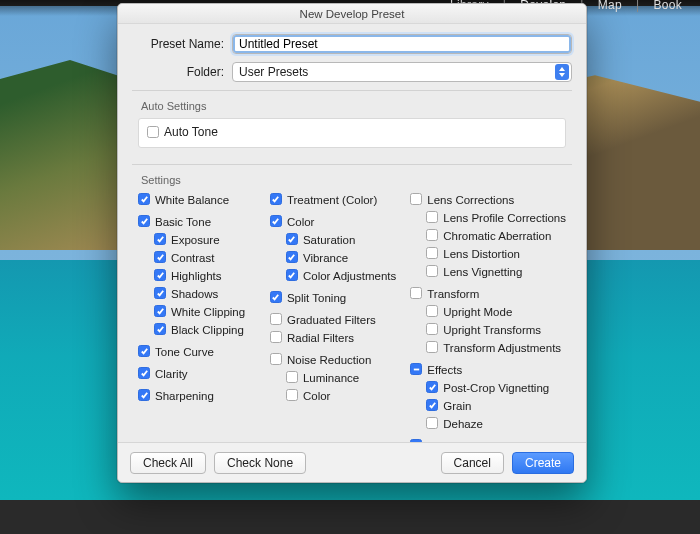 This screenshot has width=700, height=534. Describe the element at coordinates (292, 377) in the screenshot. I see `luminance-checkbox` at that location.